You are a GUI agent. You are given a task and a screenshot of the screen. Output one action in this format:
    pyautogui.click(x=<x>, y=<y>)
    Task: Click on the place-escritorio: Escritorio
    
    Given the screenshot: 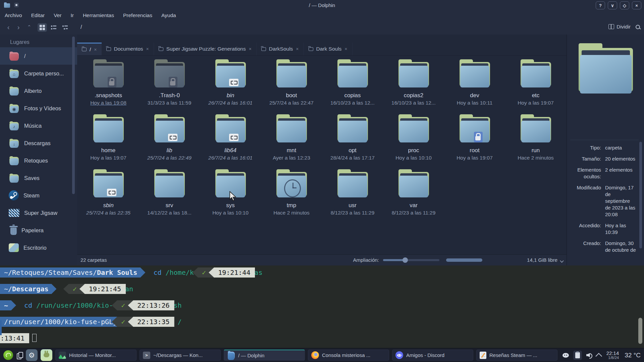 What is the action you would take?
    pyautogui.click(x=39, y=248)
    